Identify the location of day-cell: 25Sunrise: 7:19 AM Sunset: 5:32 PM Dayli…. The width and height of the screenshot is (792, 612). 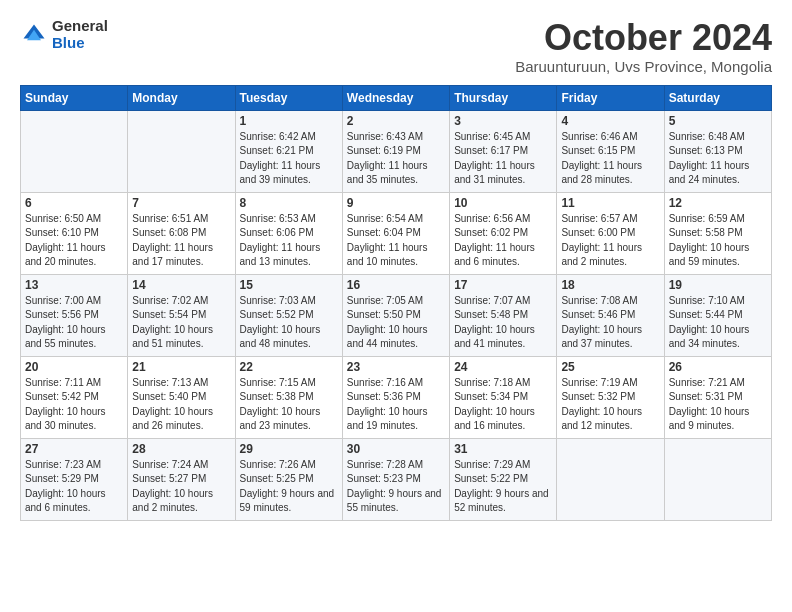
(610, 397).